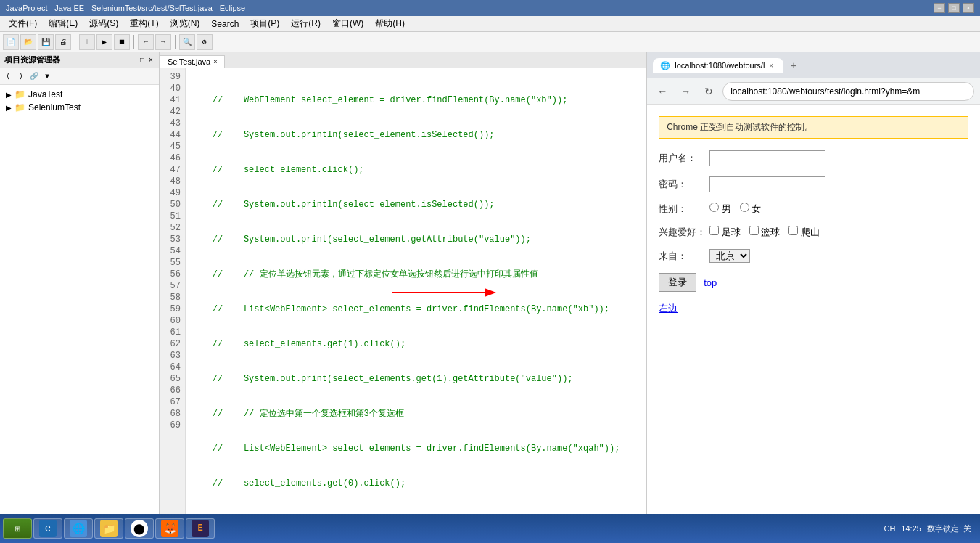  What do you see at coordinates (754, 231) in the screenshot?
I see `interest-basketball-checkbox` at bounding box center [754, 231].